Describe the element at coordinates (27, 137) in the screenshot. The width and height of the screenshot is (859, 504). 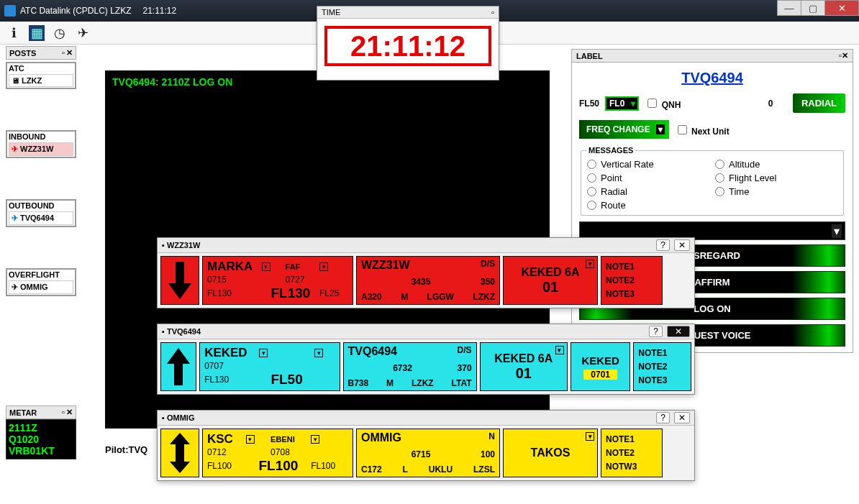
I see `inbound-section-label: INBOUND` at that location.